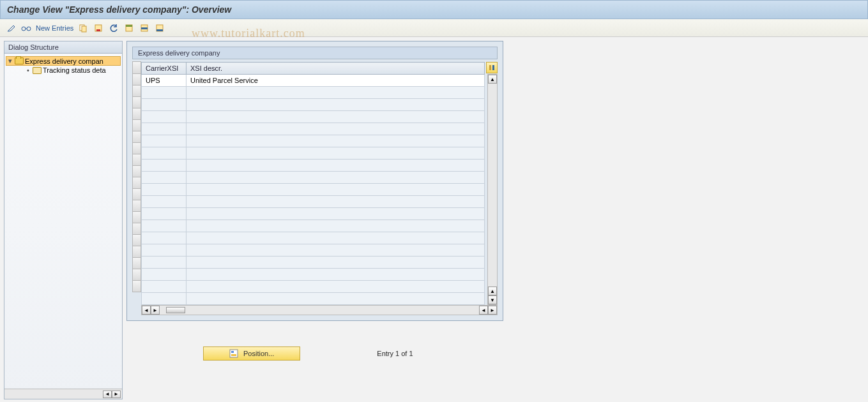 The image size is (868, 402). I want to click on dialog-structure-panel: Dialog Structure ▾ Express delivery comp…, so click(63, 220).